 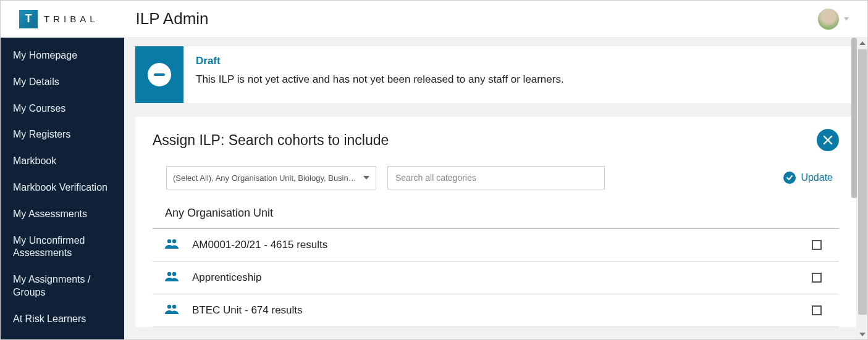 I want to click on sidebar-item-my-unconfirmed-assessments: My Unconfirmed Assessments, so click(x=62, y=247).